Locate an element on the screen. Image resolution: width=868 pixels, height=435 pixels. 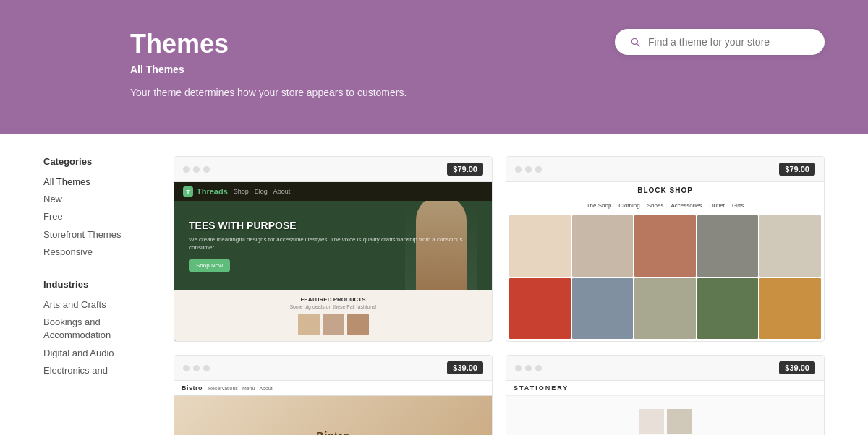
threads-products is located at coordinates (333, 324).